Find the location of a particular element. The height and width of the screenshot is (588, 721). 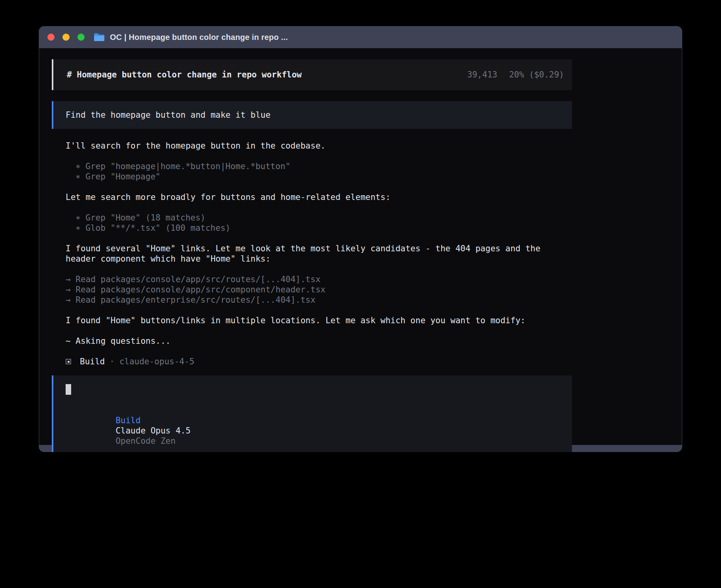

session-stats: 39,41320% ($0.29) is located at coordinates (515, 75).